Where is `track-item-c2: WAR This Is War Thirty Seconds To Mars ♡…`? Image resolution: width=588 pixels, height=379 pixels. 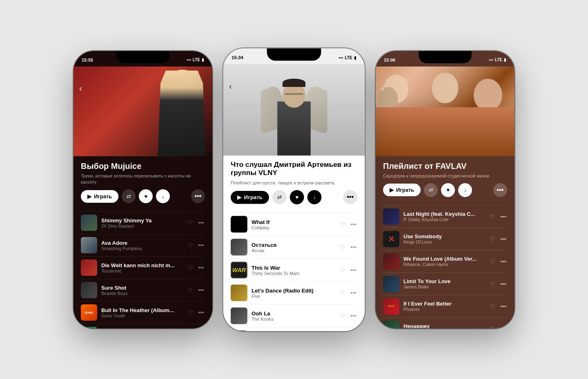
track-item-c2: WAR This Is War Thirty Seconds To Mars ♡… is located at coordinates (294, 270).